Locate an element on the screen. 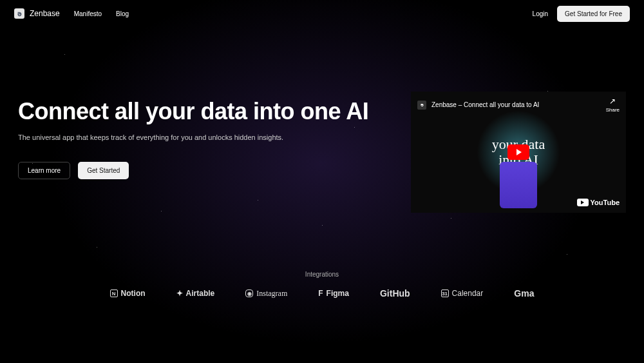  logo-icon: ə is located at coordinates (19, 14).